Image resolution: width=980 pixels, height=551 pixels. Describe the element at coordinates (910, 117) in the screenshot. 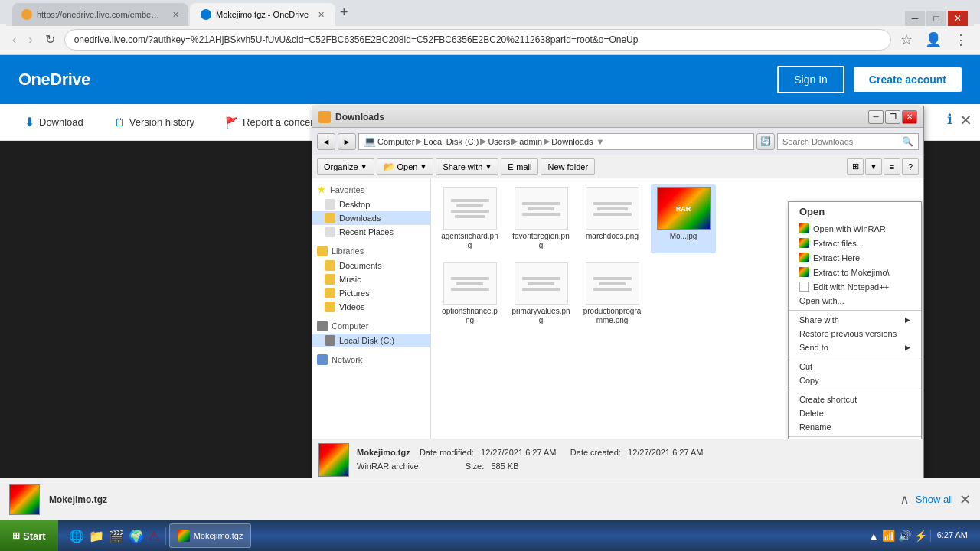

I see `explorer-close-button: ✕` at that location.